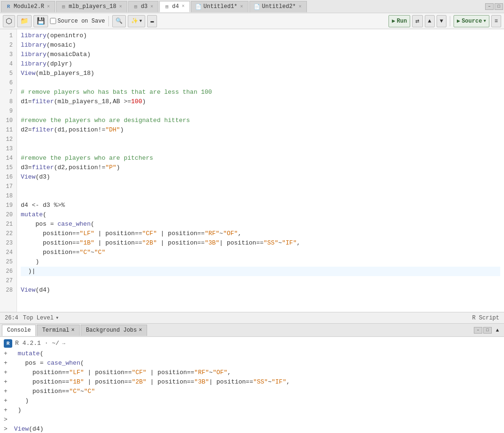 The height and width of the screenshot is (433, 504). I want to click on prompt-5: +, so click(7, 392).